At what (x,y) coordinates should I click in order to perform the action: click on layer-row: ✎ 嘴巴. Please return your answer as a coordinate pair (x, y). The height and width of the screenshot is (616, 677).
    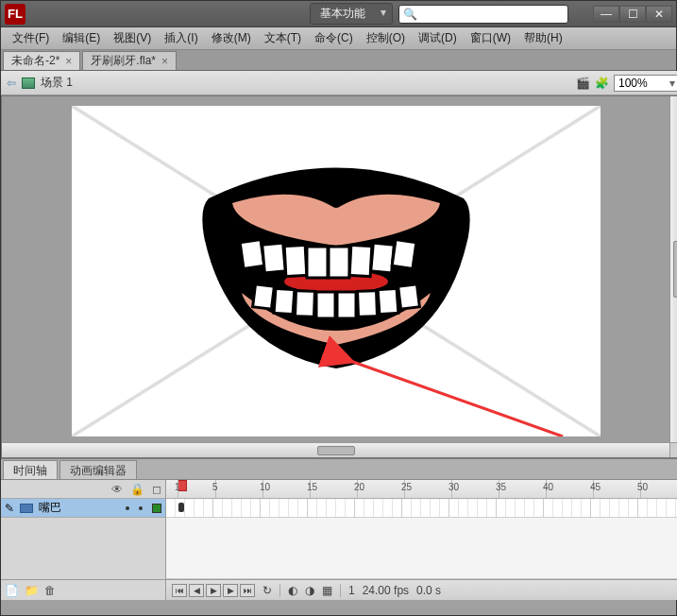
    Looking at the image, I should click on (83, 508).